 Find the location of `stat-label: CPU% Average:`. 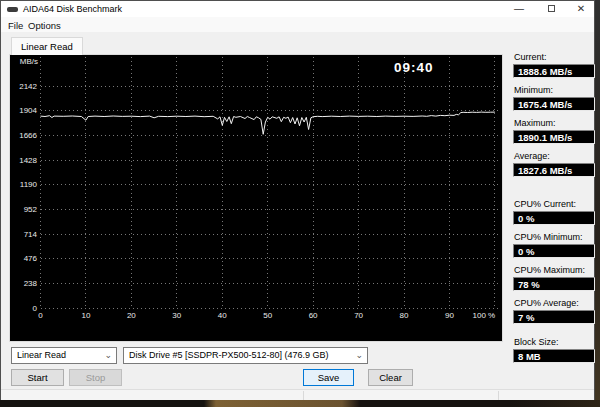

stat-label: CPU% Average: is located at coordinates (554, 303).